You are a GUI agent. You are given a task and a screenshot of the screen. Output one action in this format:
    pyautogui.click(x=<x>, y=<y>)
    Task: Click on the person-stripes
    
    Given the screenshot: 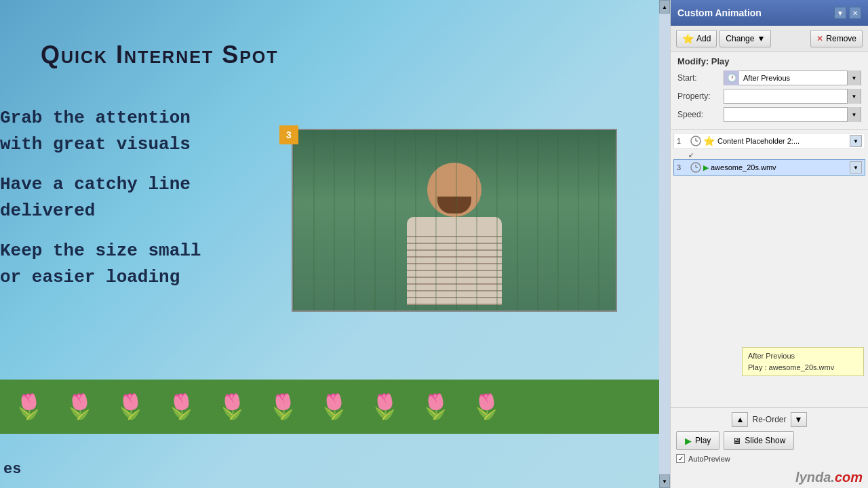 What is the action you would take?
    pyautogui.click(x=454, y=268)
    